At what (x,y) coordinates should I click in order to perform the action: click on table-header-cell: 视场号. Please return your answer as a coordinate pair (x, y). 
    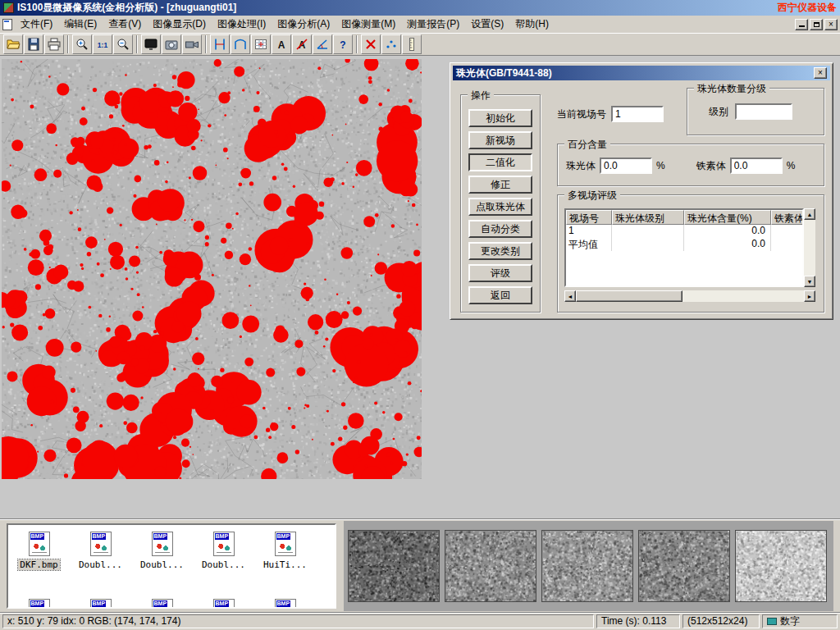
    Looking at the image, I should click on (589, 217).